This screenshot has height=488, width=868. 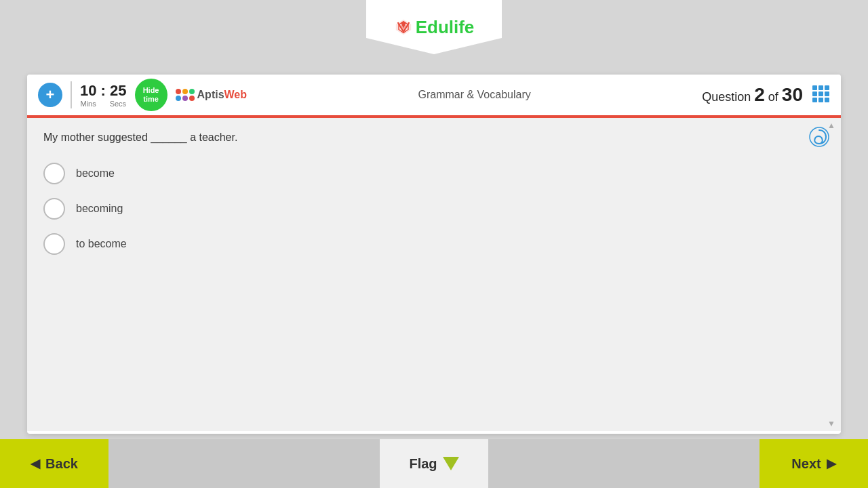 I want to click on plus-button: +, so click(x=50, y=95).